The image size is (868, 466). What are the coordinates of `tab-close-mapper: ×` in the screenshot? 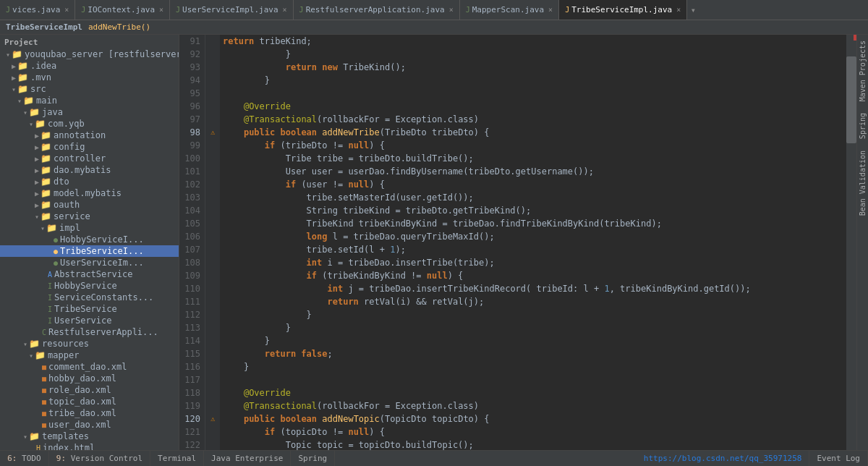 It's located at (550, 10).